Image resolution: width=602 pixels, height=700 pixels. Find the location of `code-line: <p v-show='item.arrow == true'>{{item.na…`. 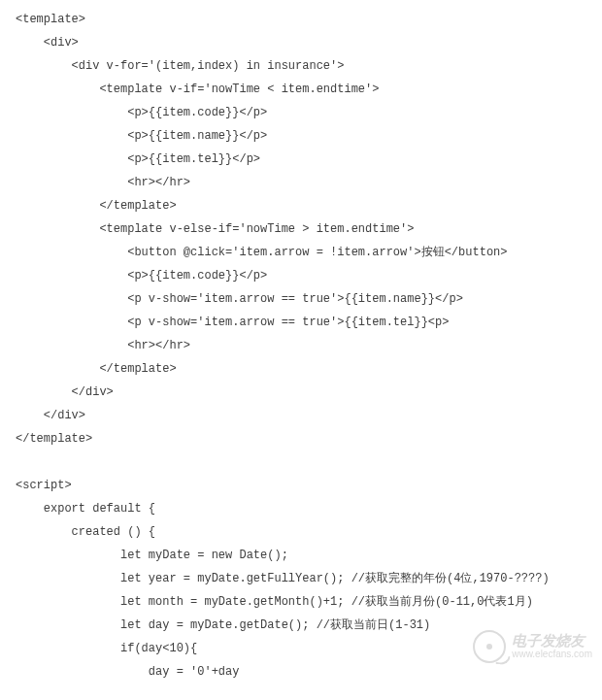

code-line: <p v-show='item.arrow == true'>{{item.na… is located at coordinates (305, 299).